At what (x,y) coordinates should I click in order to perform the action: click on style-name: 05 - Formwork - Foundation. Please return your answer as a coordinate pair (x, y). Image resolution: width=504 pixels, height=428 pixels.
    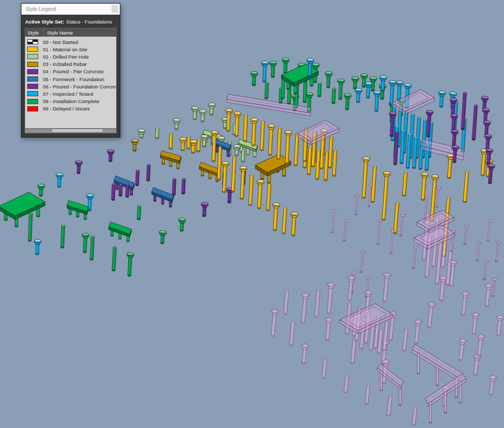
    Looking at the image, I should click on (73, 80).